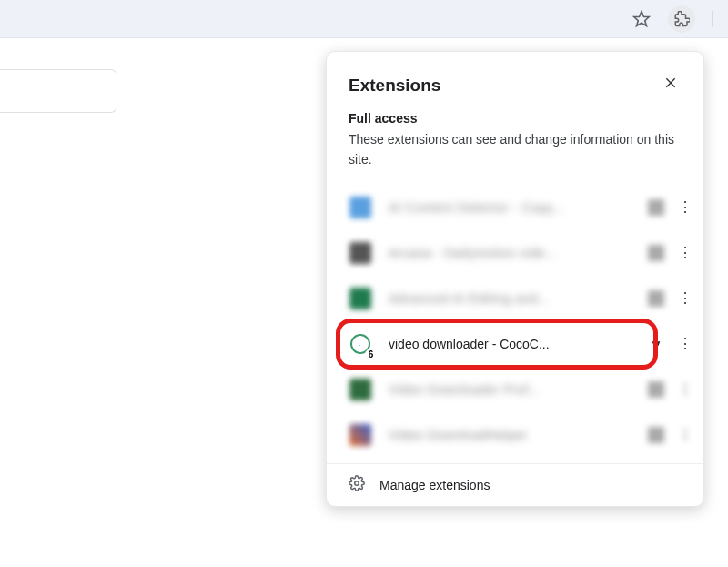 This screenshot has height=567, width=728. What do you see at coordinates (515, 208) in the screenshot?
I see `extension-row: AI Content Detector - Copy... ⋮` at bounding box center [515, 208].